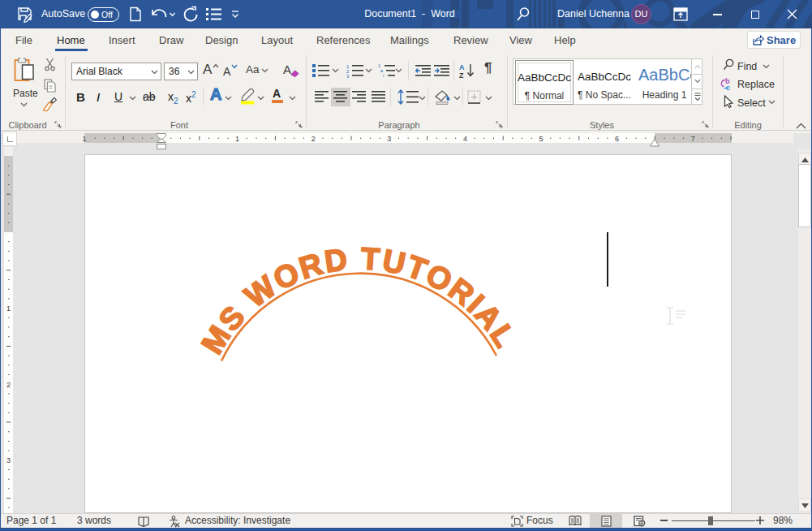 The image size is (812, 531). Describe the element at coordinates (462, 75) in the screenshot. I see `svg-text: Z` at that location.